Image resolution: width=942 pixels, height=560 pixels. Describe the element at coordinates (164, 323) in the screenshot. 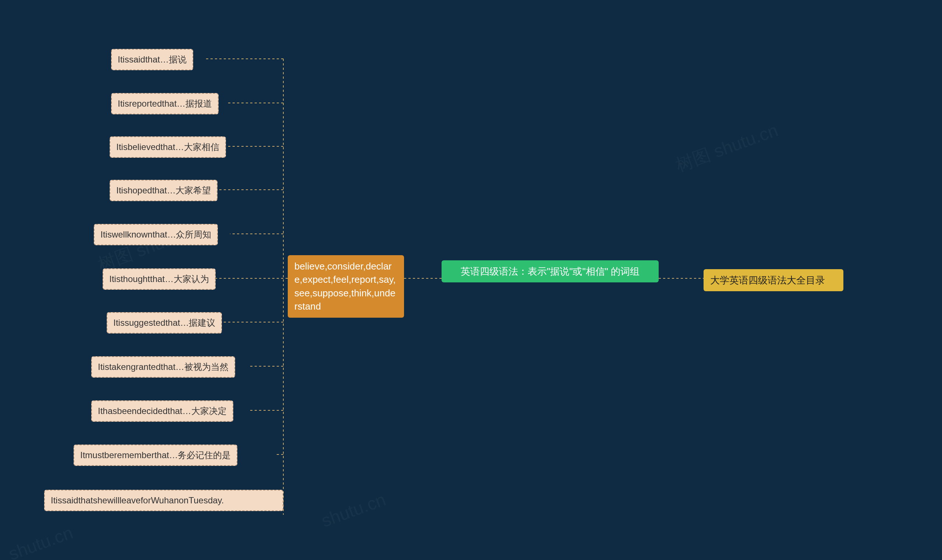

I see `leaf-label: Itissuggestedthat…据建议` at that location.